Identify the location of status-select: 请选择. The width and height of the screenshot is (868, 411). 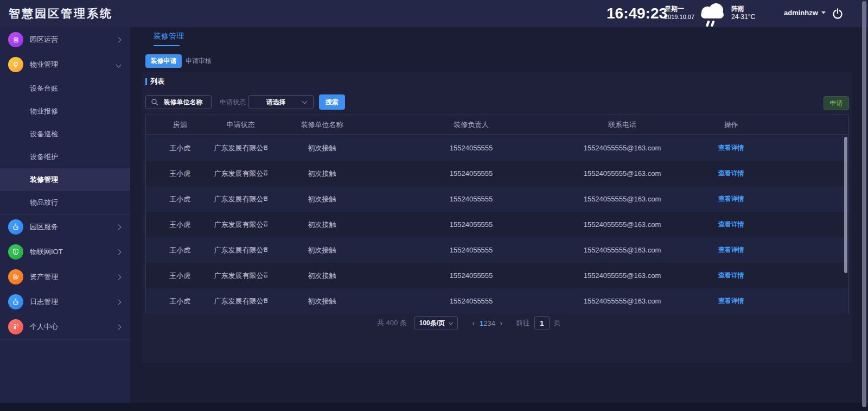
(281, 102).